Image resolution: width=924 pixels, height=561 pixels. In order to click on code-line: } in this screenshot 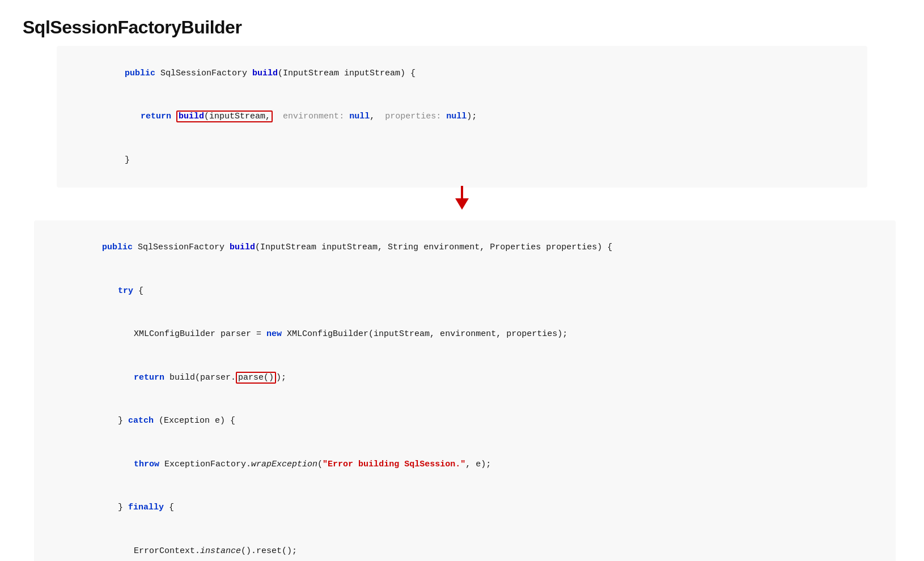, I will do `click(462, 160)`.